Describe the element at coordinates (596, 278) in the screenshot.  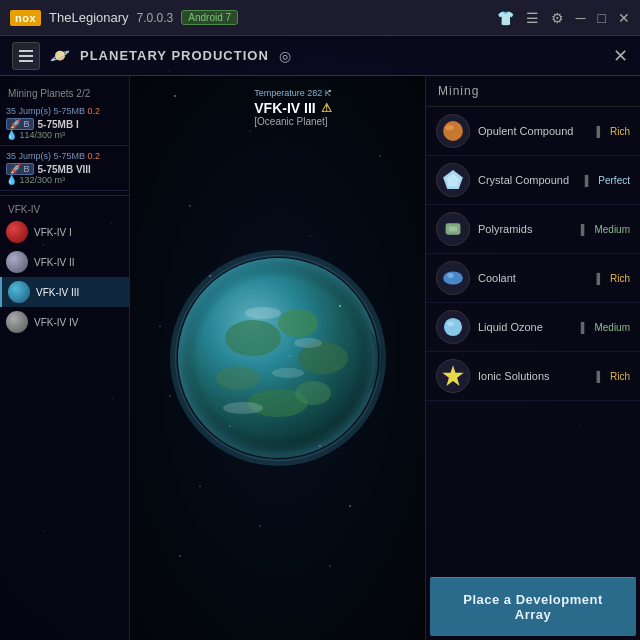
I see `resource-quality-bar-3: ▐` at that location.